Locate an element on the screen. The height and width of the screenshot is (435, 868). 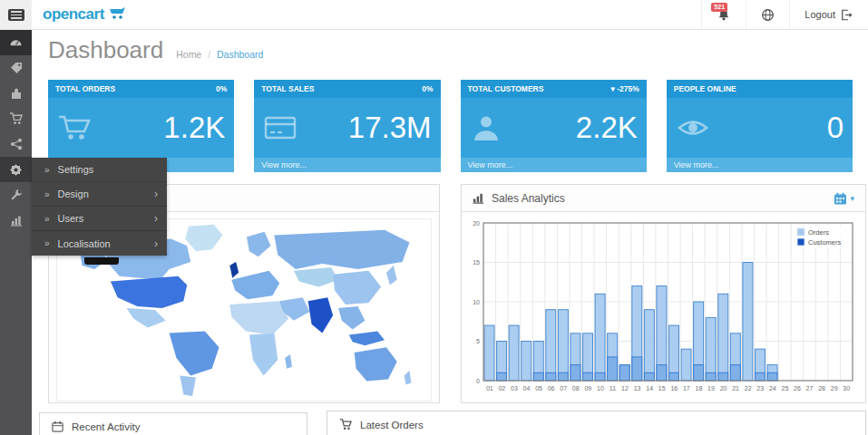
opencart-cart-icon is located at coordinates (119, 14).